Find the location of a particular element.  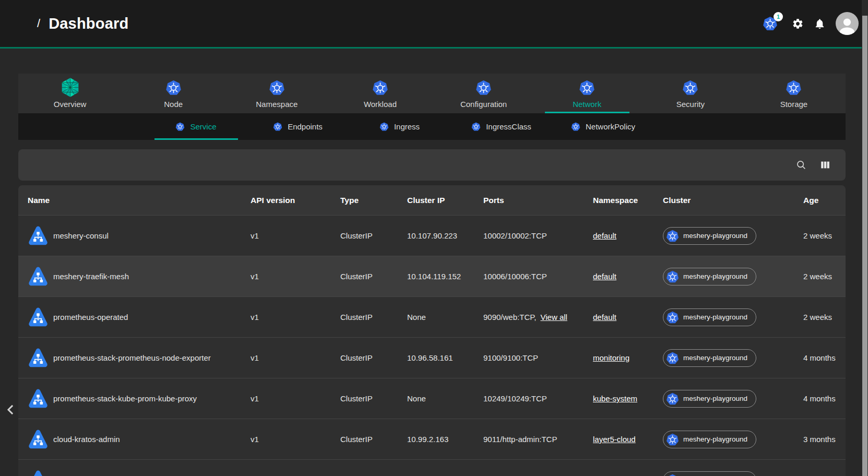

column-header-namespace: Namespace is located at coordinates (628, 200).